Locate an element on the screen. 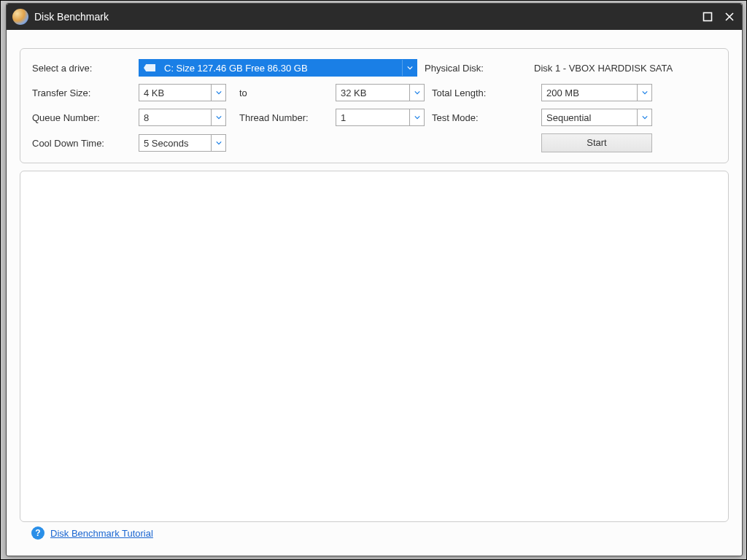  drive-select-dropdown-button is located at coordinates (409, 68).